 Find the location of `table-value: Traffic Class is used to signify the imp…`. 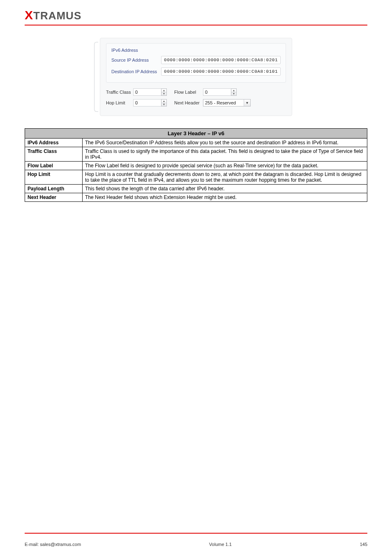

table-value: Traffic Class is used to signify the imp… is located at coordinates (225, 155).